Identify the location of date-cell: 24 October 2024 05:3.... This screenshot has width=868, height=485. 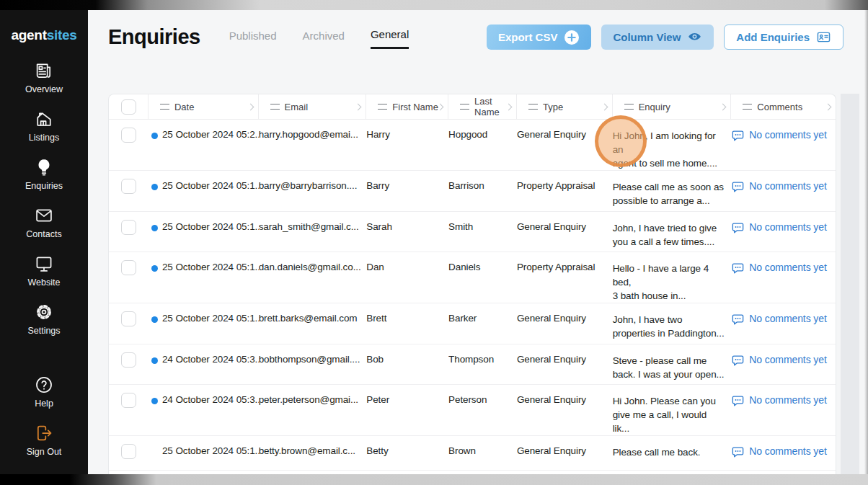
(203, 355).